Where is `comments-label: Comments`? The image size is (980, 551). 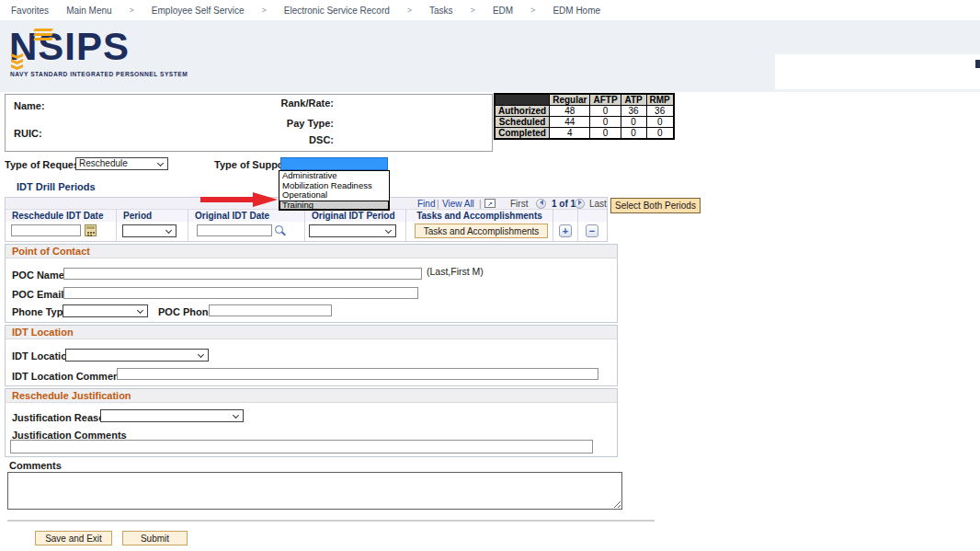 comments-label: Comments is located at coordinates (35, 465).